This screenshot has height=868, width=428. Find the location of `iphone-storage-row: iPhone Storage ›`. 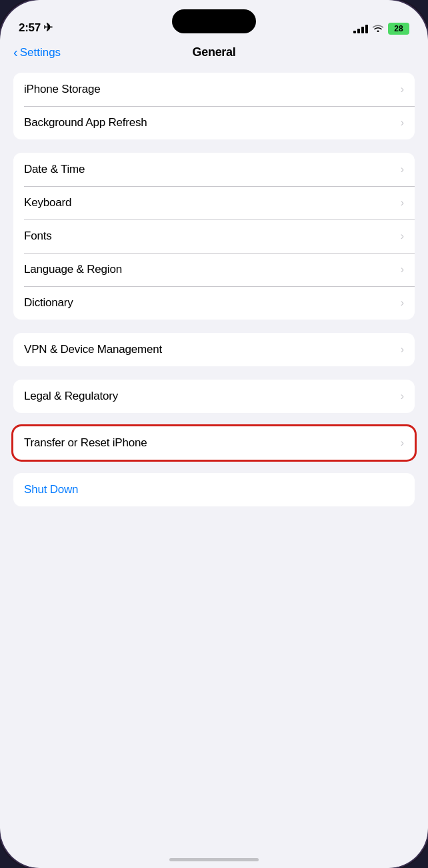

iphone-storage-row: iPhone Storage › is located at coordinates (214, 89).